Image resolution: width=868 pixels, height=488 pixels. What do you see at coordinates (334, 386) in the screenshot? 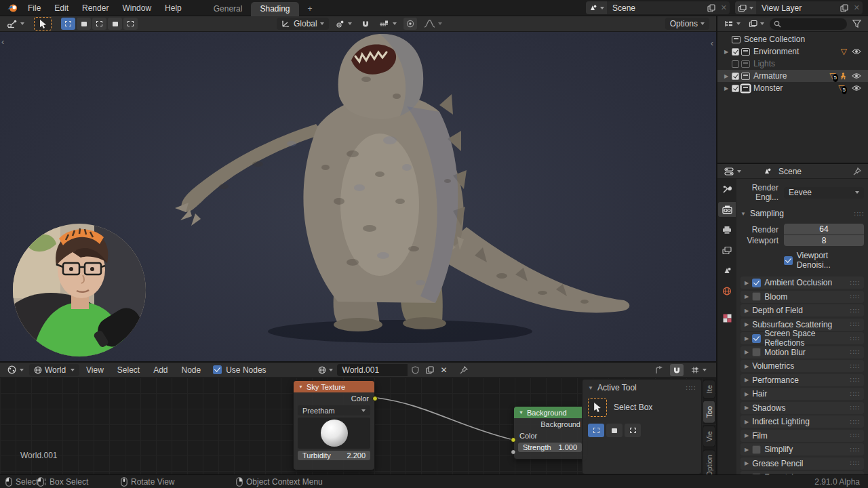
I see `sky-texture-node-header: ▼ Sky Texture` at bounding box center [334, 386].